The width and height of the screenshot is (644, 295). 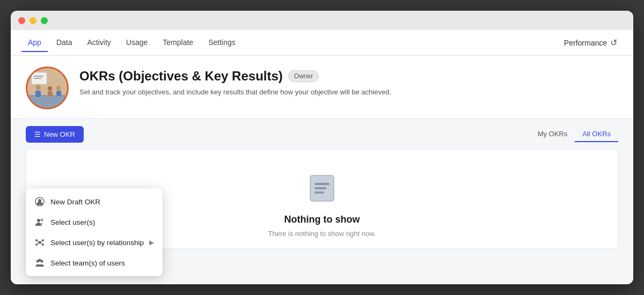 What do you see at coordinates (47, 88) in the screenshot?
I see `avatar` at bounding box center [47, 88].